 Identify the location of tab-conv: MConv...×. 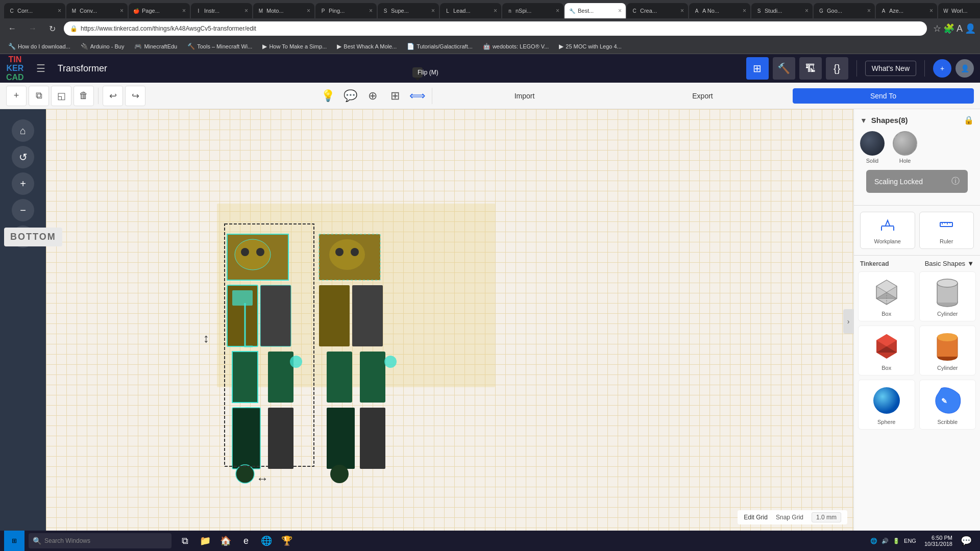
(97, 11).